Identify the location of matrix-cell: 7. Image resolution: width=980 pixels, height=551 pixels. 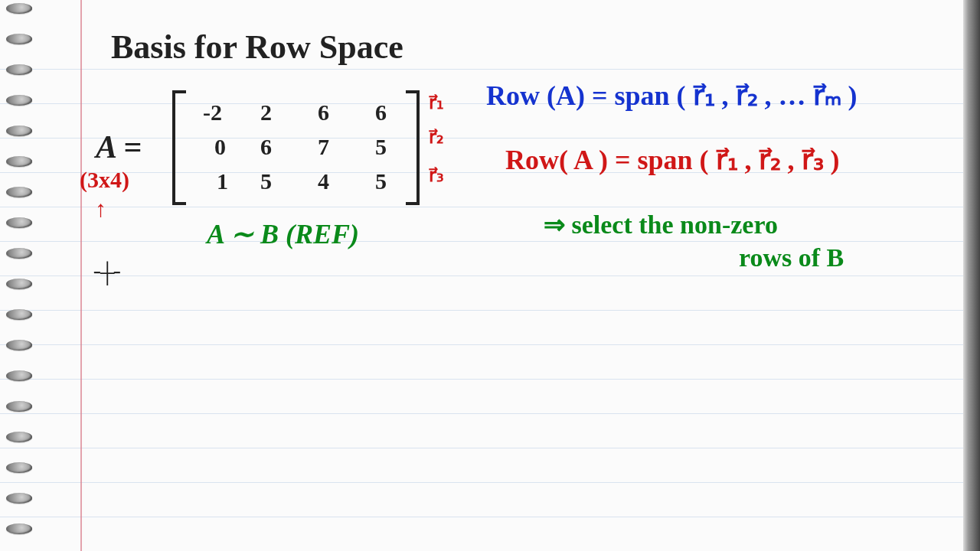
(323, 147).